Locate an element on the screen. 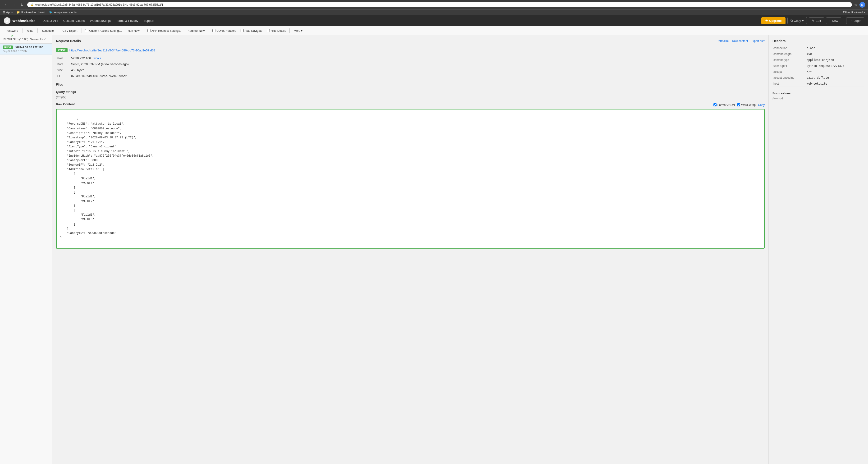  raw-content-title: Raw Content is located at coordinates (65, 104).